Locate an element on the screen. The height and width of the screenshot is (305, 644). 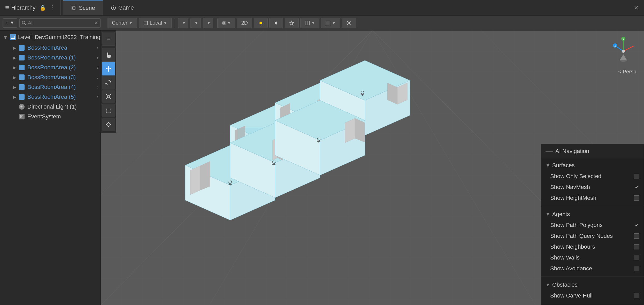
scene-tab-icon is located at coordinates (74, 8).